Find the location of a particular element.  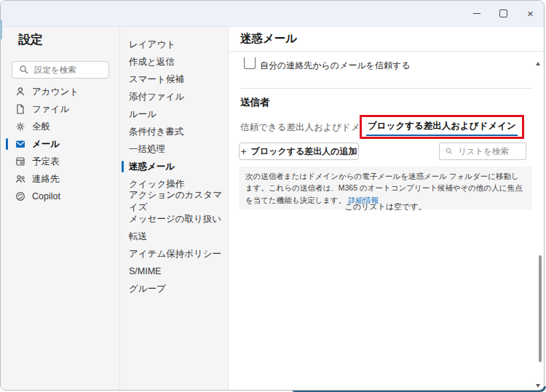

nav-item-sweep: 一括処理 is located at coordinates (174, 149).